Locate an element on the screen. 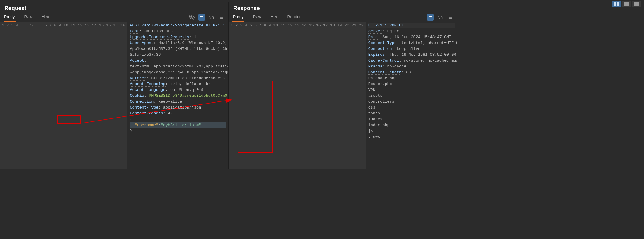  code-line: HTTP/1.1 200 OK is located at coordinates (411, 26).